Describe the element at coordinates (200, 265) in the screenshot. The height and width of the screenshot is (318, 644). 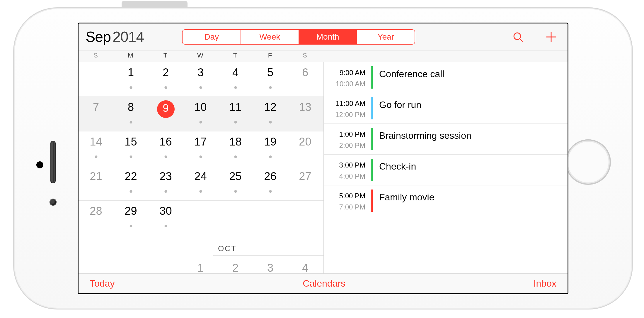
I see `day-number: 1` at that location.